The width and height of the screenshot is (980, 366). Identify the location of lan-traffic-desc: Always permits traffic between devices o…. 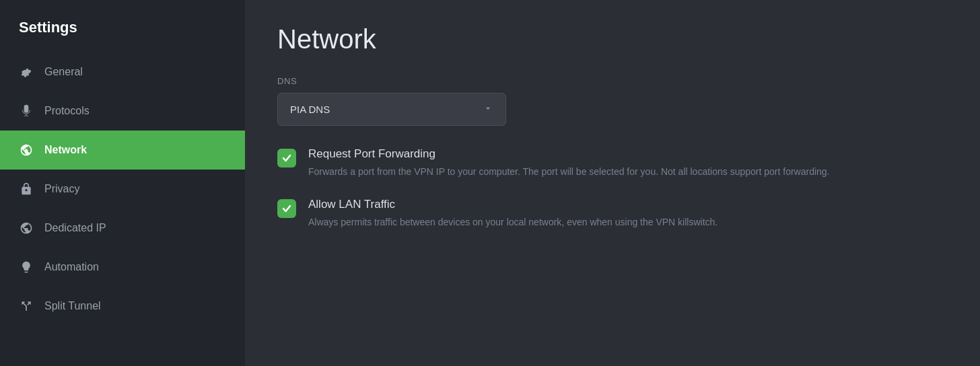
(513, 222).